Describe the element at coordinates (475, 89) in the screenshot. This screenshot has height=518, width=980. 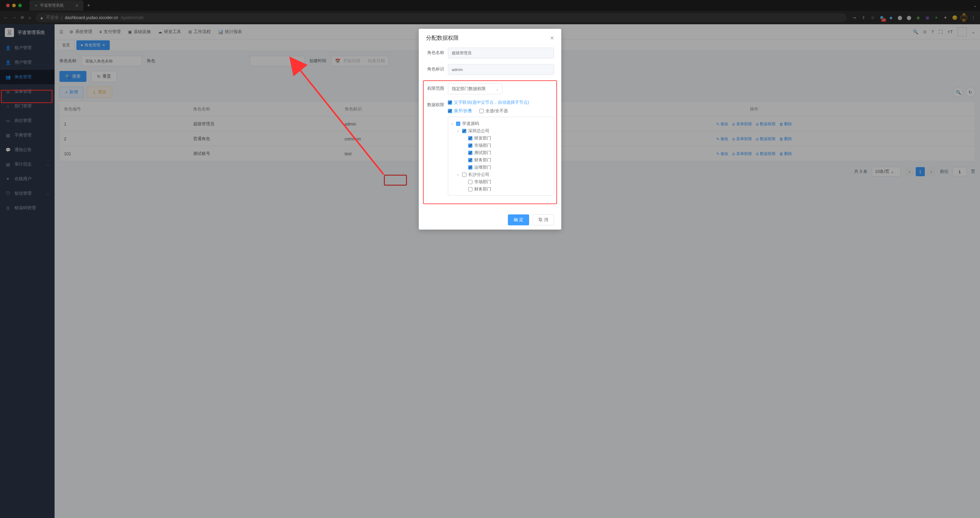
I see `scope-select: 指定部门数据权限` at that location.